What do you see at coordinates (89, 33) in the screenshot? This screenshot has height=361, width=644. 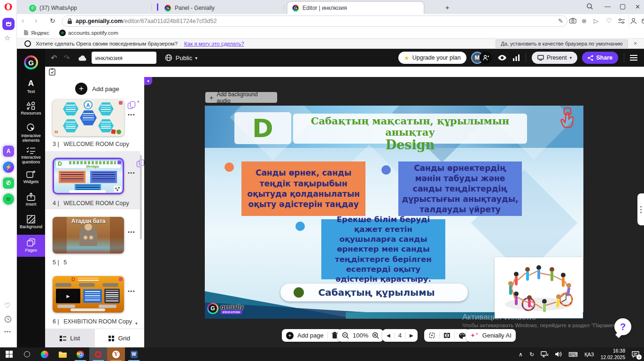 I see `bookmark-spotify: accounts.spotify.com` at bounding box center [89, 33].